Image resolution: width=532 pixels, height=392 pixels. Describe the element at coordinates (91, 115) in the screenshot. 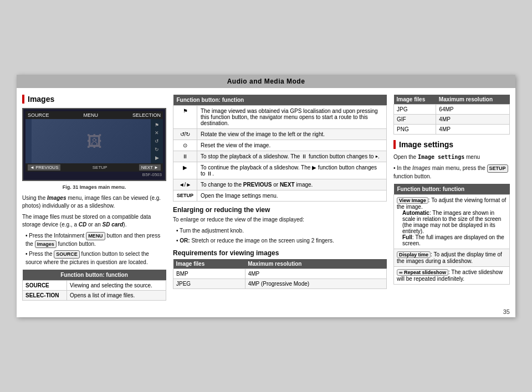

I see `screen-menu-label: MENU` at that location.